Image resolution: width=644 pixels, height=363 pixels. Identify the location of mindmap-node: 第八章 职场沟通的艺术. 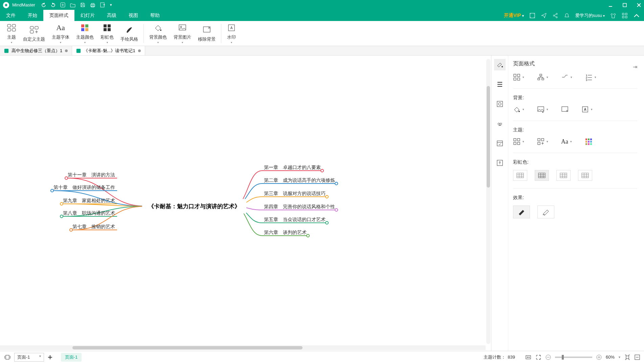
(89, 213).